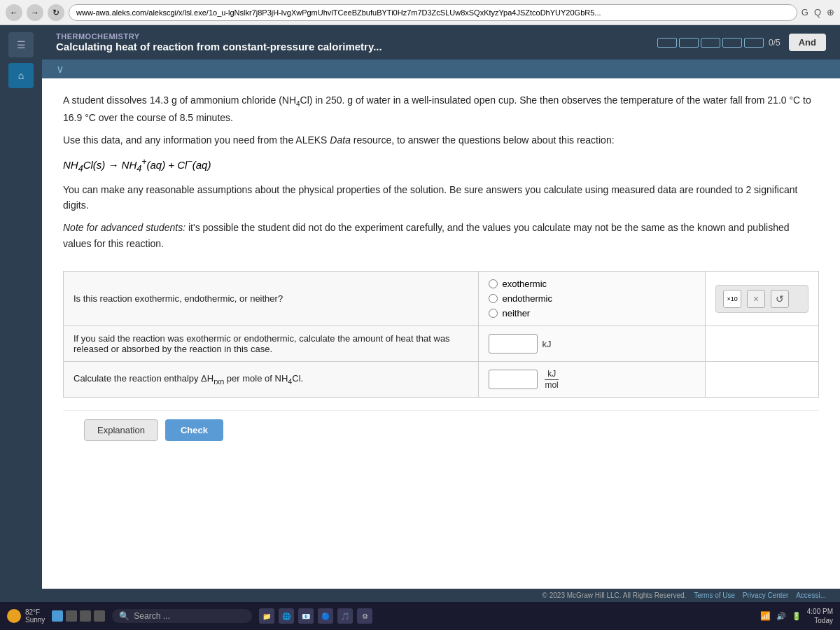 This screenshot has width=840, height=630. Describe the element at coordinates (766, 616) in the screenshot. I see `wifi-icon: 📶` at that location.